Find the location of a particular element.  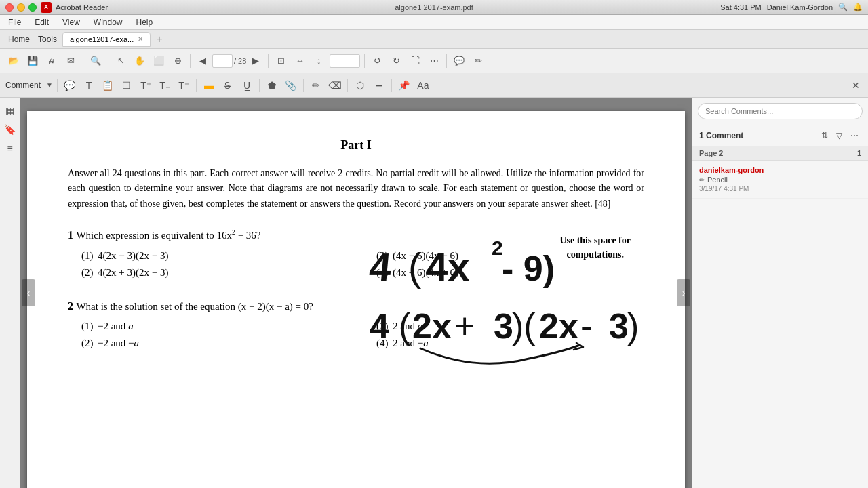

format-tool: T⁻ is located at coordinates (184, 85).